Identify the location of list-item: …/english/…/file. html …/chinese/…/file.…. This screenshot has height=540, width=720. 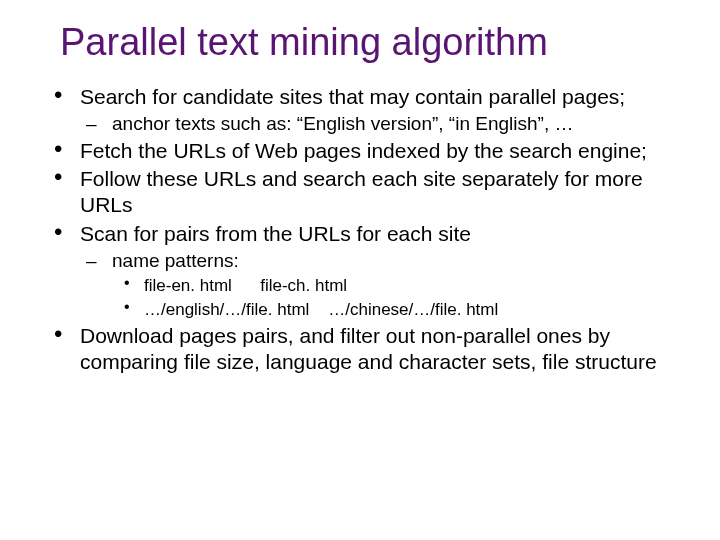
(396, 310).